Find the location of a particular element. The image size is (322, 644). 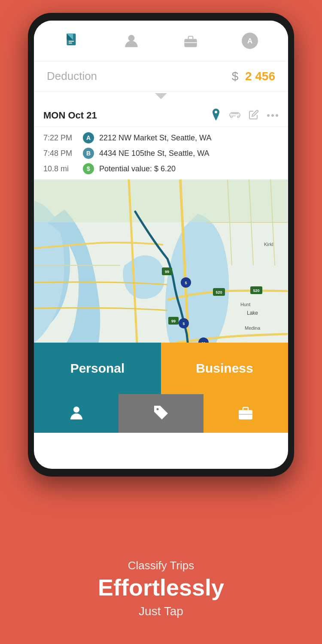

business-button: Business is located at coordinates (225, 368).